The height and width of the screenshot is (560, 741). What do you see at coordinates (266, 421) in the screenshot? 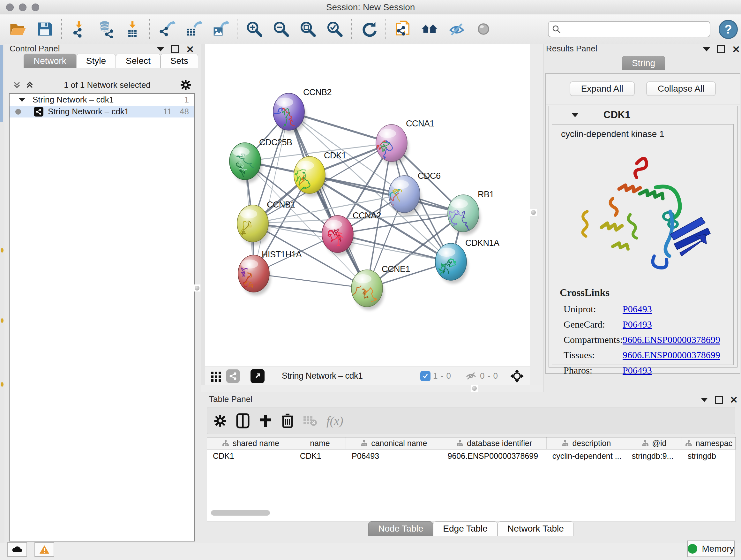
I see `add-column-icon` at bounding box center [266, 421].